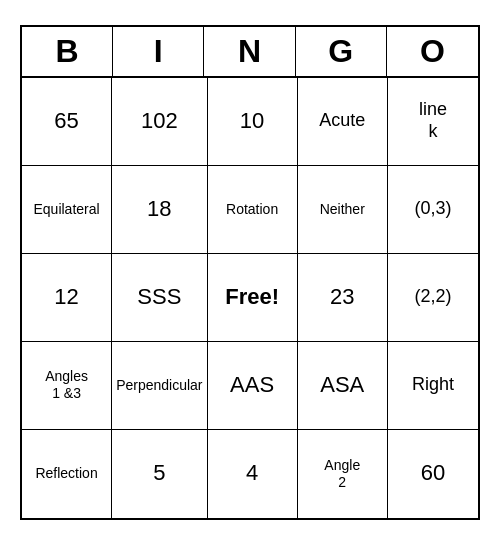  Describe the element at coordinates (160, 298) in the screenshot. I see `bingo-cell-11: SSS` at that location.